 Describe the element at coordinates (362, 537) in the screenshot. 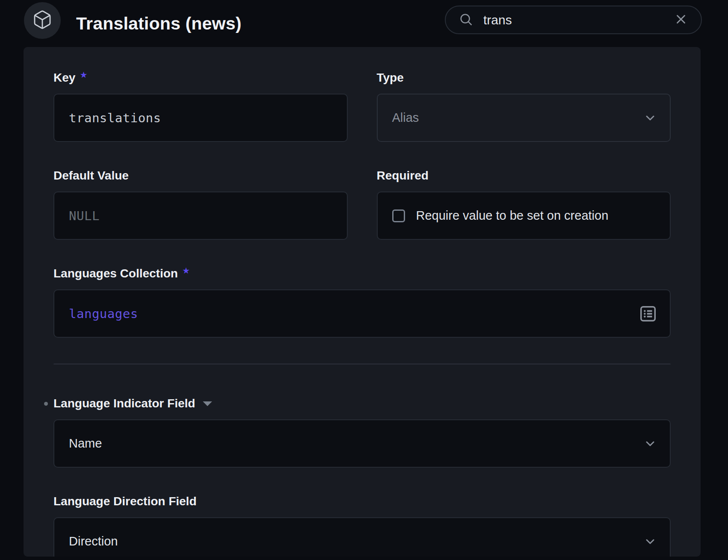

I see `language-direction-select: Direction` at that location.